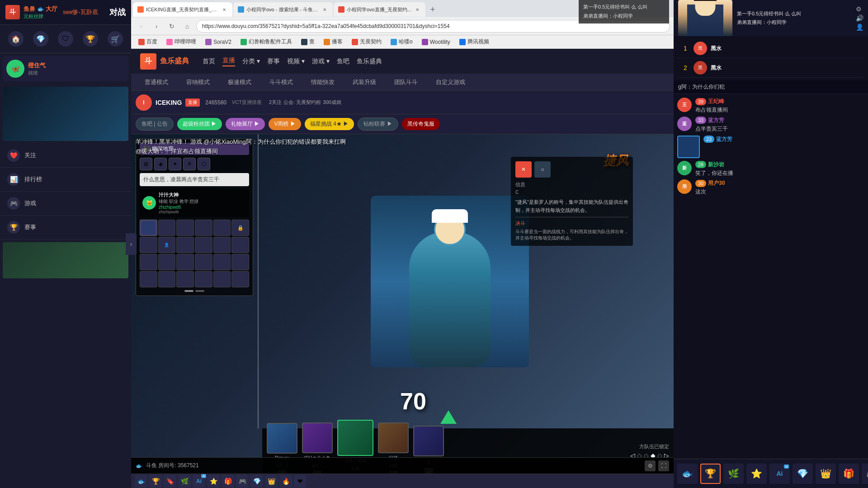 This screenshot has width=868, height=488. What do you see at coordinates (160, 164) in the screenshot?
I see `ability-q: ◈` at bounding box center [160, 164].